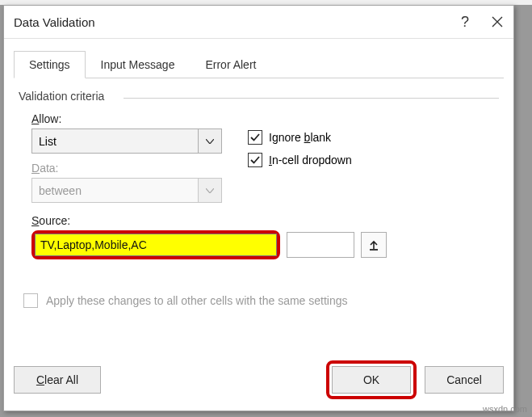 The height and width of the screenshot is (417, 532). What do you see at coordinates (231, 23) in the screenshot?
I see `dialog-title: Data Validation` at bounding box center [231, 23].